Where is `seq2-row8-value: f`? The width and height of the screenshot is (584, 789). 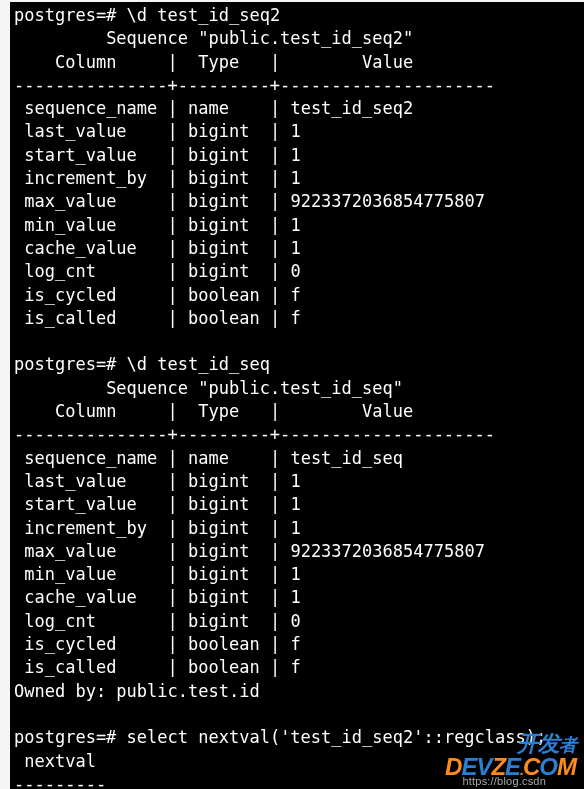
seq2-row8-value: f is located at coordinates (295, 295).